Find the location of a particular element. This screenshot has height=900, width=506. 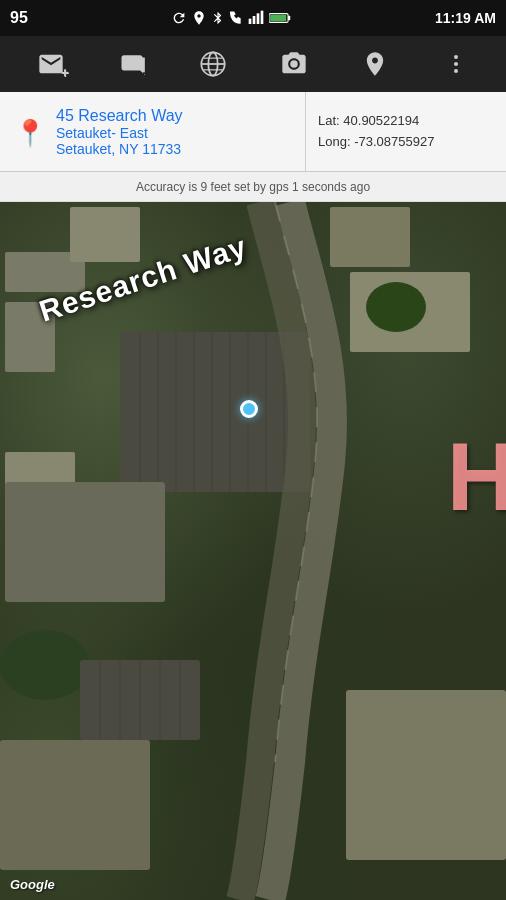

lat-label: Lat: is located at coordinates (329, 120).